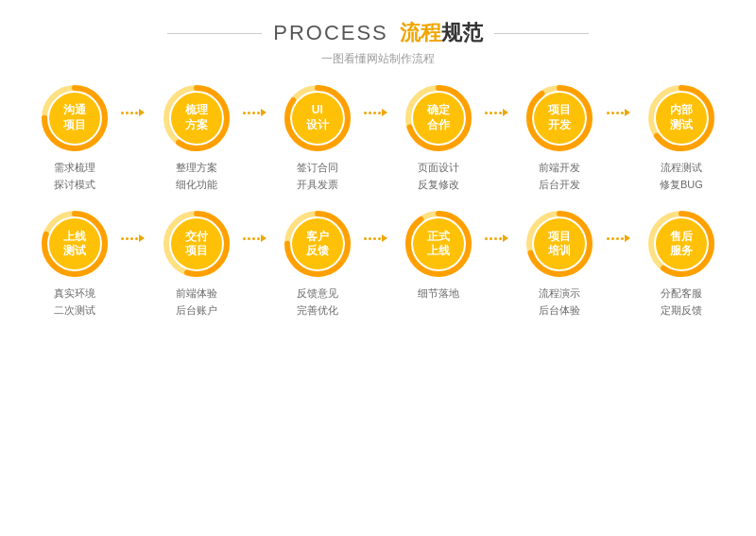 Image resolution: width=756 pixels, height=536 pixels. What do you see at coordinates (75, 244) in the screenshot?
I see `step-label: 上线测试` at bounding box center [75, 244].